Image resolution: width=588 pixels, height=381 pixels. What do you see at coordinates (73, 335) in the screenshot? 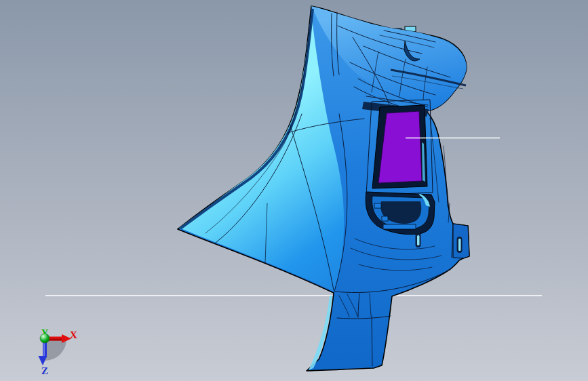
I see `axis-x-label: X` at bounding box center [73, 335].